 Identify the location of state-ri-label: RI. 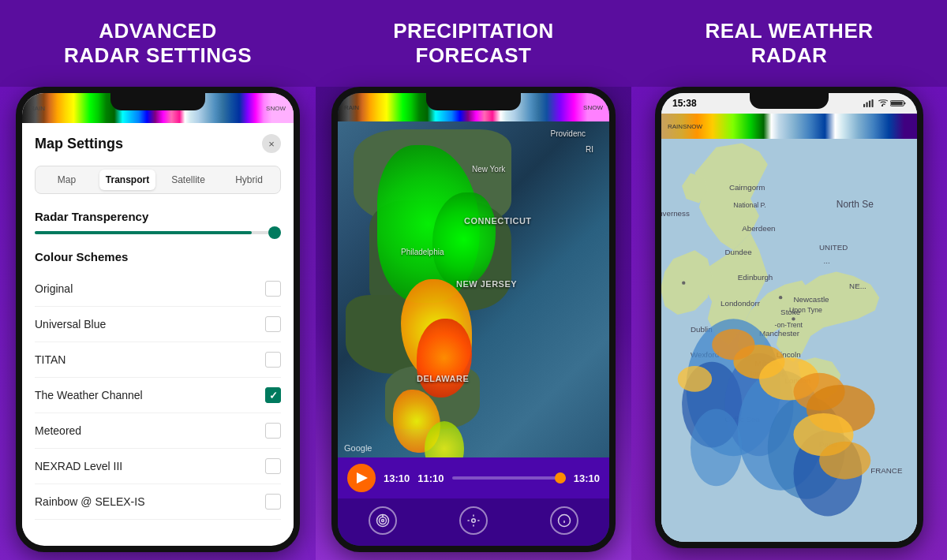
(590, 150).